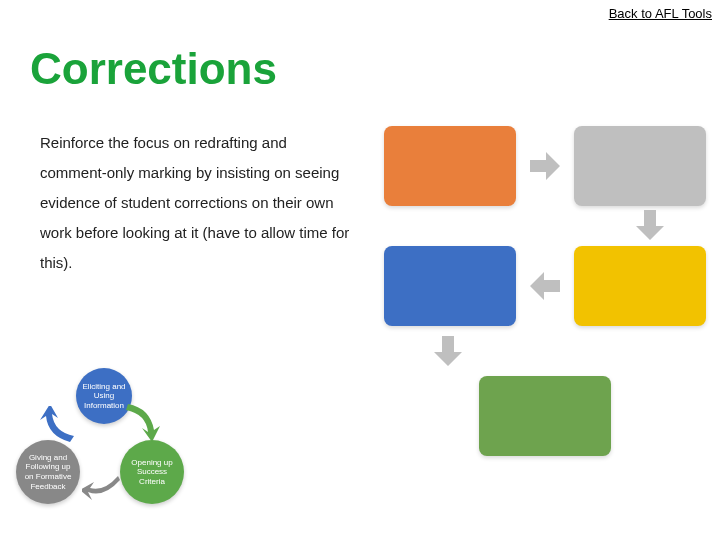 This screenshot has width=720, height=540. Describe the element at coordinates (660, 14) in the screenshot. I see `back-link: Back to AFL Tools` at that location.